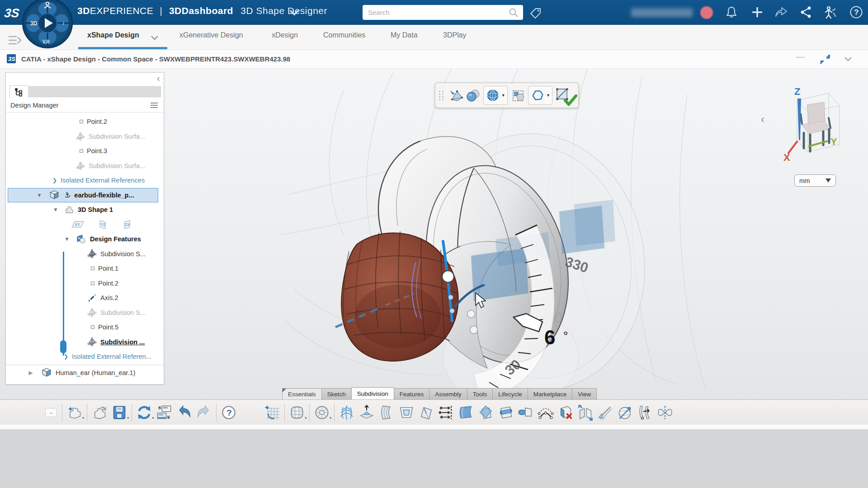 This screenshot has width=868, height=488. Describe the element at coordinates (446, 413) in the screenshot. I see `align-points-button` at that location.